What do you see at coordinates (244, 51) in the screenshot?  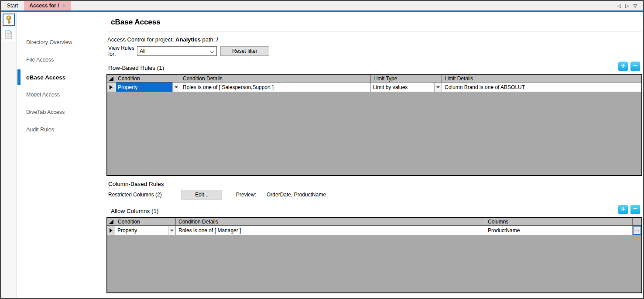 I see `reset-filter-label: Reset filter` at bounding box center [244, 51].